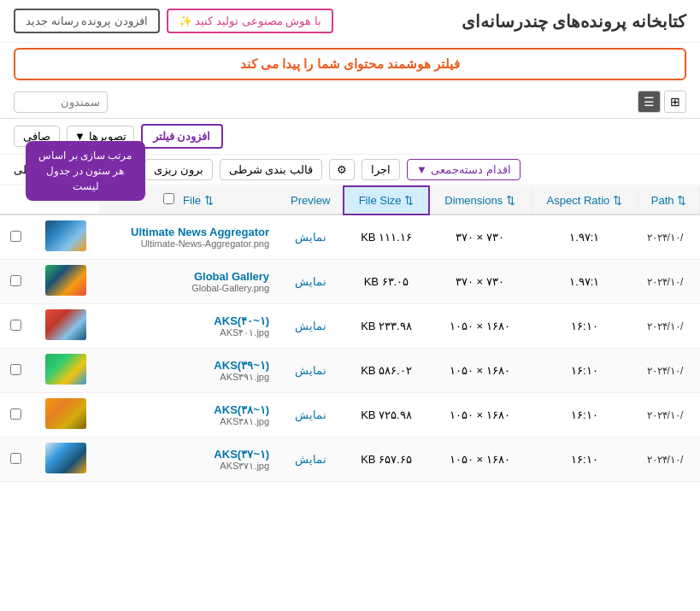  Describe the element at coordinates (188, 288) in the screenshot. I see `file-slug: Global-Gallery.png` at that location.